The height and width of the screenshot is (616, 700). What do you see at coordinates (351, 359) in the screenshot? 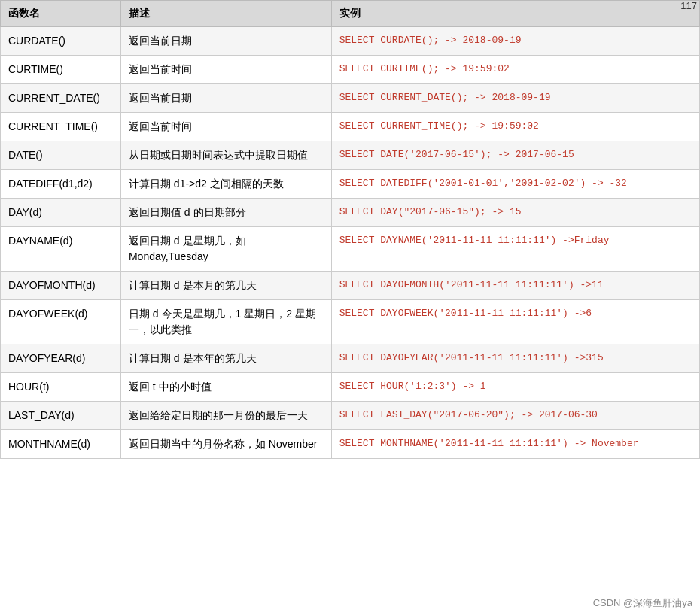
I see `table-row: DAYOFYEAR(d)计算日期 d 是本年的第几天SELECT DAYOFYE…` at bounding box center [351, 359].